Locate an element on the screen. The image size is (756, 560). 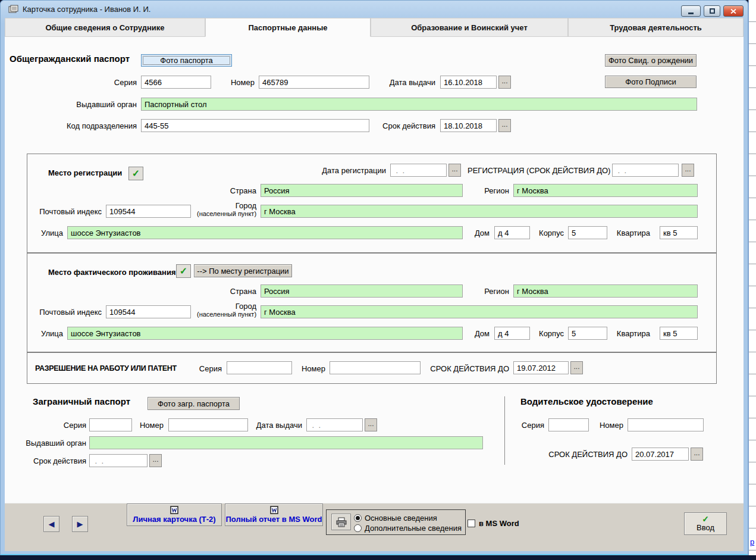
res-house-input is located at coordinates (512, 333).